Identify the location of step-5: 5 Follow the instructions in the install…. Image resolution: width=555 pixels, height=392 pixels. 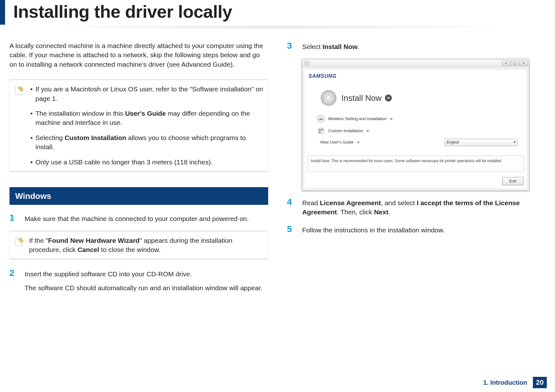
(416, 230).